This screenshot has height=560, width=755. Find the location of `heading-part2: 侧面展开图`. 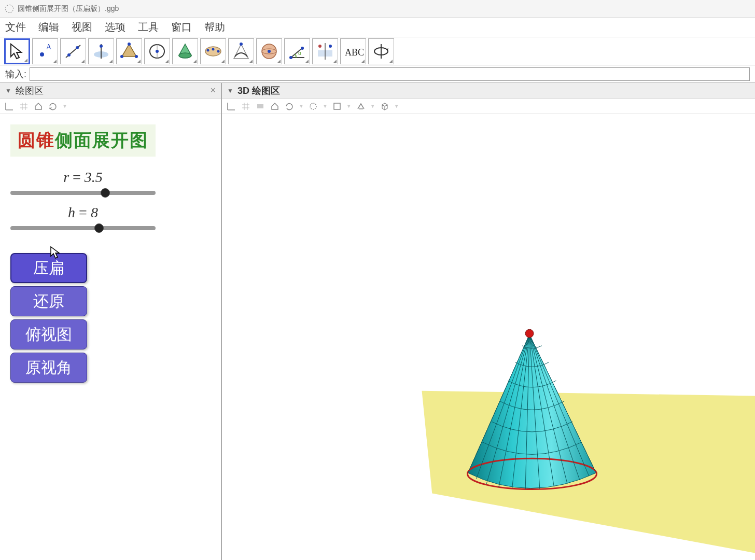

heading-part2: 侧面展开图 is located at coordinates (102, 140).